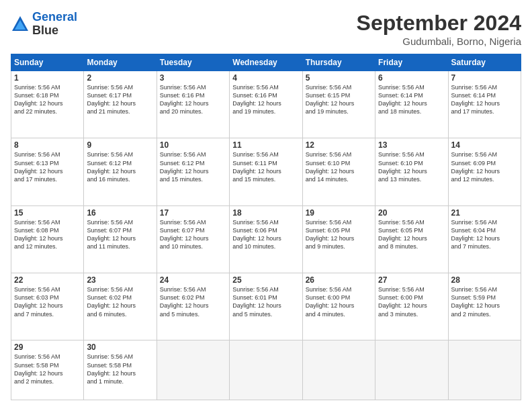  I want to click on day-cell: 12Sunrise: 5:56 AM Sunset: 6:10 PM Dayli…, so click(339, 172).